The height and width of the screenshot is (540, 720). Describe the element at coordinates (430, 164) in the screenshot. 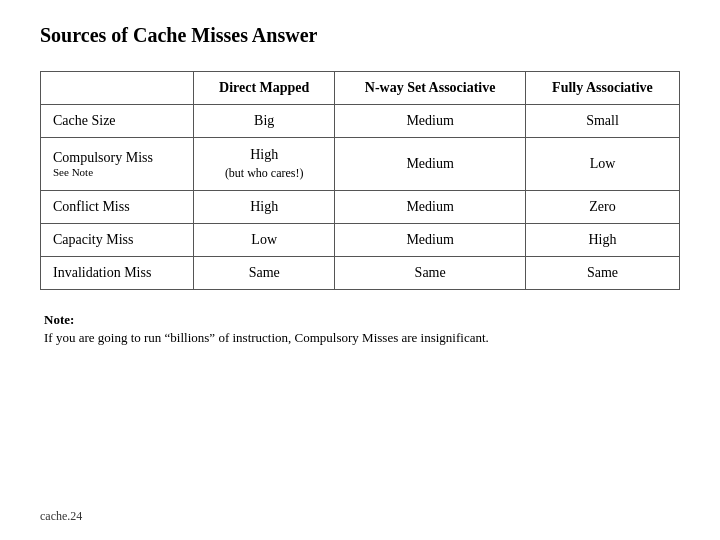

I see `cell-compulsory-nway: Medium` at that location.